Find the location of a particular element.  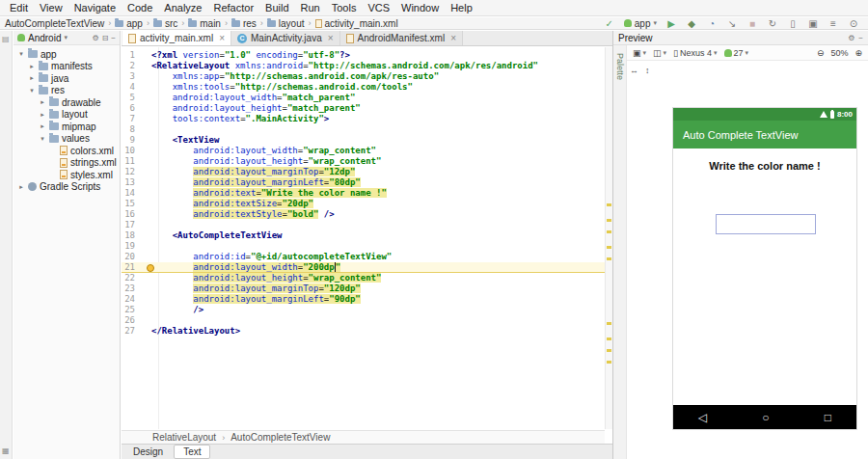

project-toolwindow-icon: ▤ is located at coordinates (6, 39).